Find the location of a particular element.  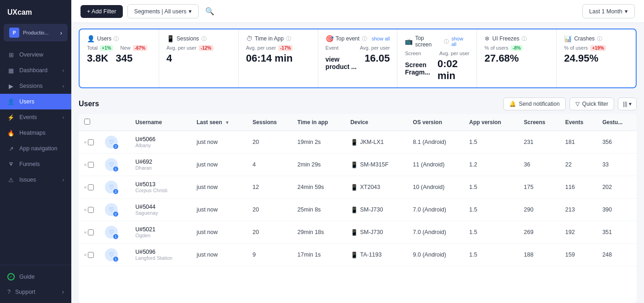

total-badge: +1% is located at coordinates (106, 48).